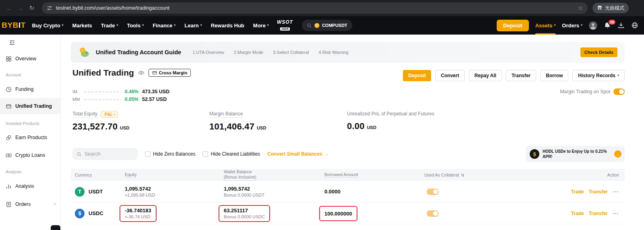  I want to click on sidebar-item-funding: Funding, so click(30, 89).